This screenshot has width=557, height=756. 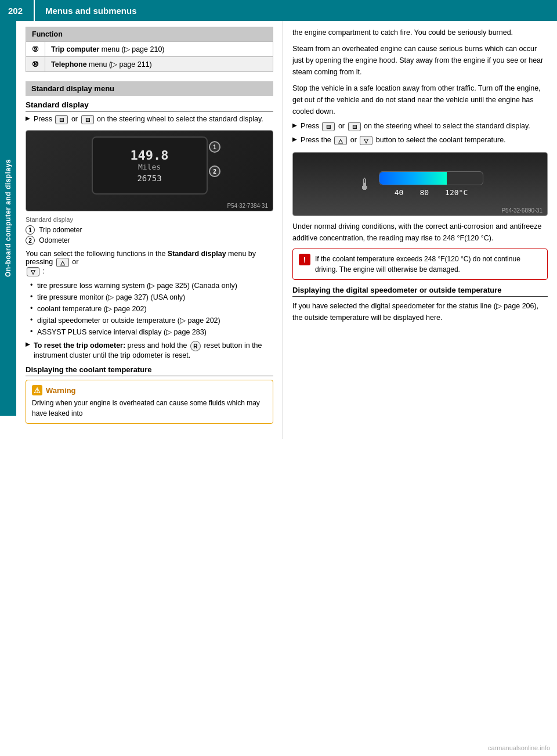 What do you see at coordinates (150, 390) in the screenshot?
I see `warning-title: ⚠ Warning` at bounding box center [150, 390].